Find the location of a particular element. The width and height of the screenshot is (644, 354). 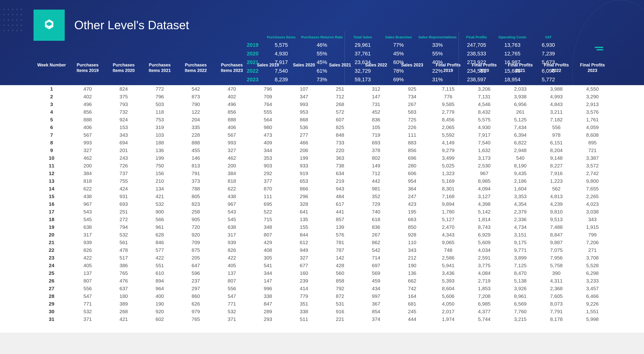

summary-year: 2021 is located at coordinates (252, 62).